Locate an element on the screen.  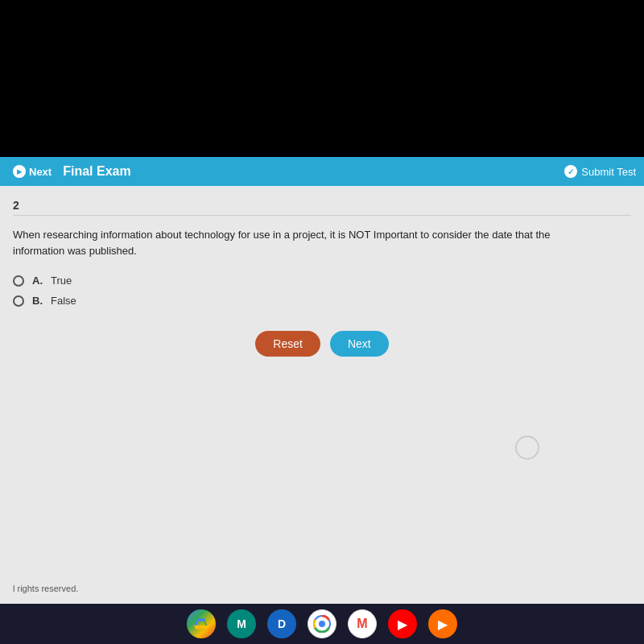
taskbar-meet-icon: M is located at coordinates (242, 624).